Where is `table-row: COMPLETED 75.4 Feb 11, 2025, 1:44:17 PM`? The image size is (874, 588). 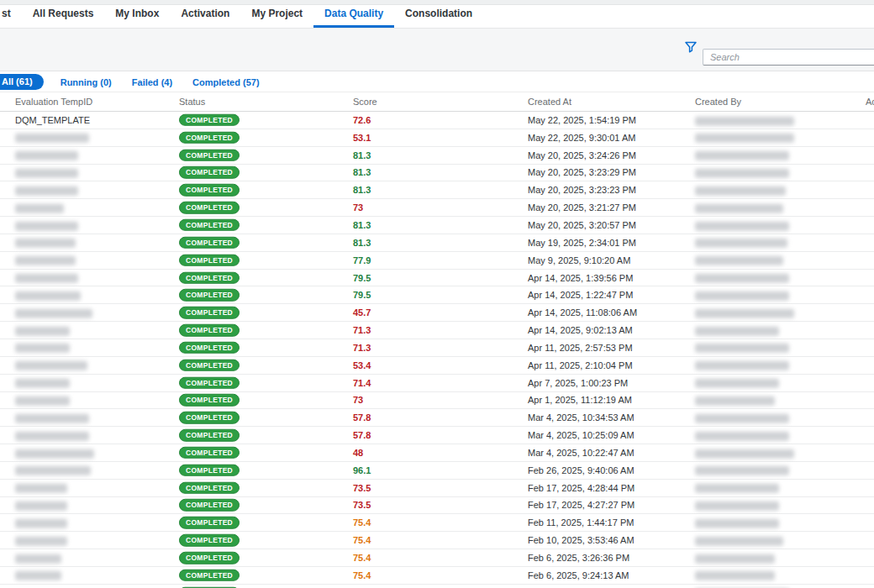
table-row: COMPLETED 75.4 Feb 11, 2025, 1:44:17 PM is located at coordinates (437, 522).